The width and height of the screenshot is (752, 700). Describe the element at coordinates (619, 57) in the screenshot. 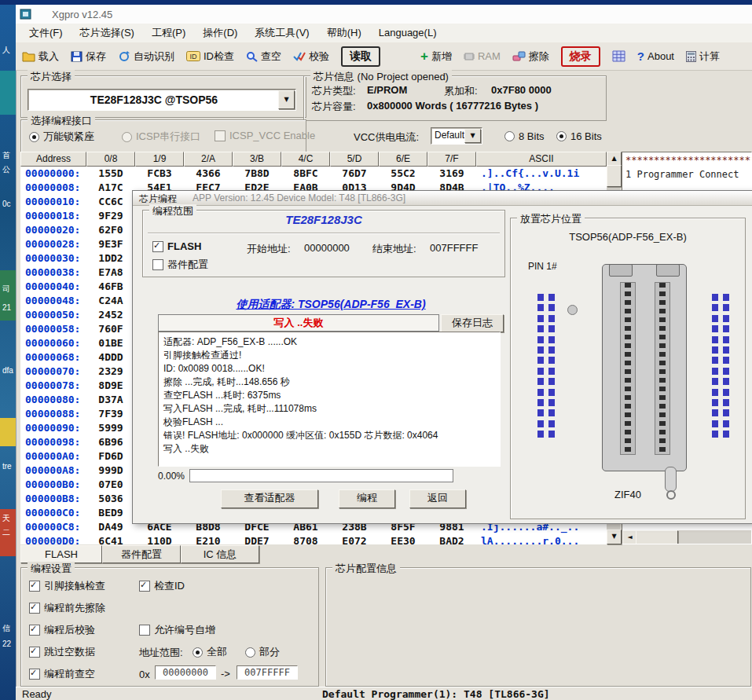

I see `ic-grid-button` at that location.